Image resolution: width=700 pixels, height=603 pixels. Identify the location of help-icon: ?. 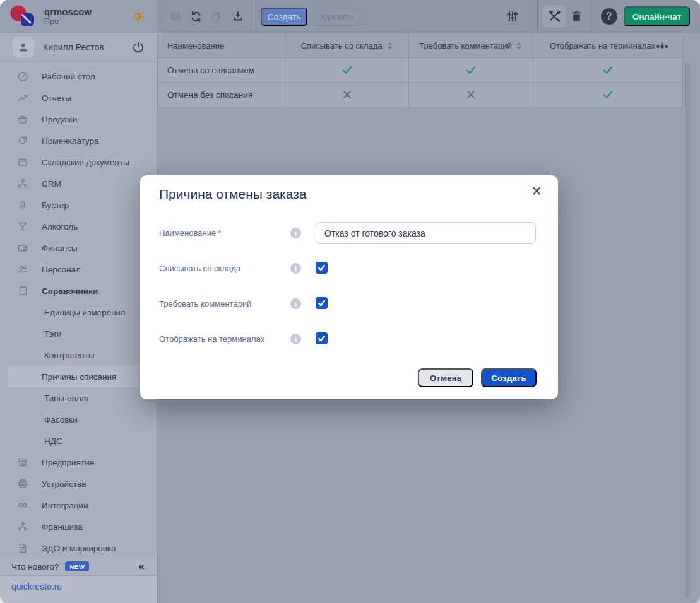
(609, 16).